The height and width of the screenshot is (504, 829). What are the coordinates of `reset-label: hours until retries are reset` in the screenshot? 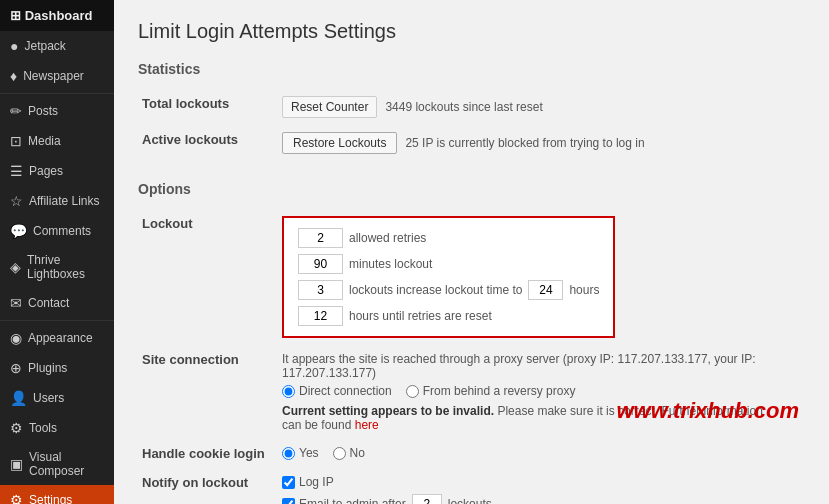 It's located at (420, 316).